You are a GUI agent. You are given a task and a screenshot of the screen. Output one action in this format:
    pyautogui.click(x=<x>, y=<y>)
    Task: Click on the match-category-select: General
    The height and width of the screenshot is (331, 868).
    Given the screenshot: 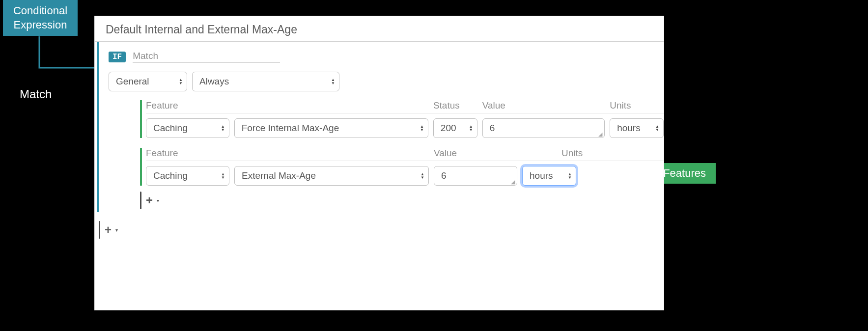 What is the action you would take?
    pyautogui.click(x=148, y=82)
    